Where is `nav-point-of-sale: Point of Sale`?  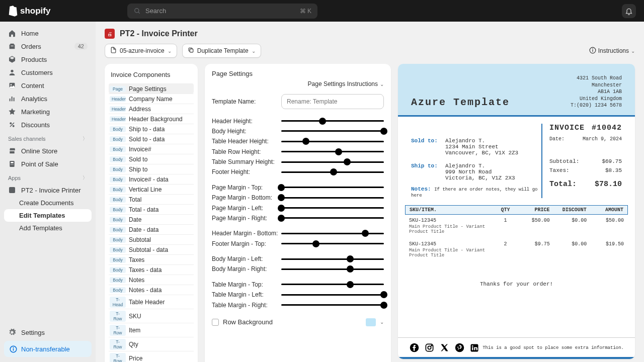
nav-point-of-sale: Point of Sale is located at coordinates (48, 164).